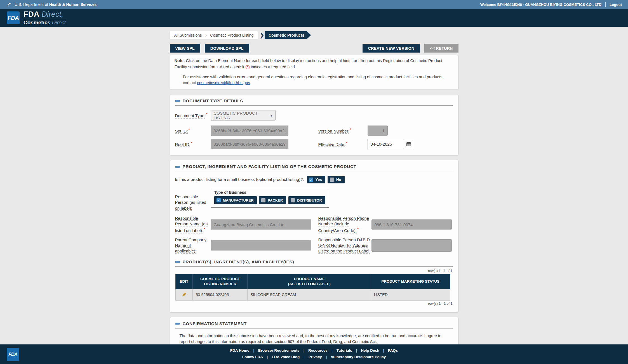  What do you see at coordinates (412, 245) in the screenshot?
I see `rp-duns-field` at bounding box center [412, 245].